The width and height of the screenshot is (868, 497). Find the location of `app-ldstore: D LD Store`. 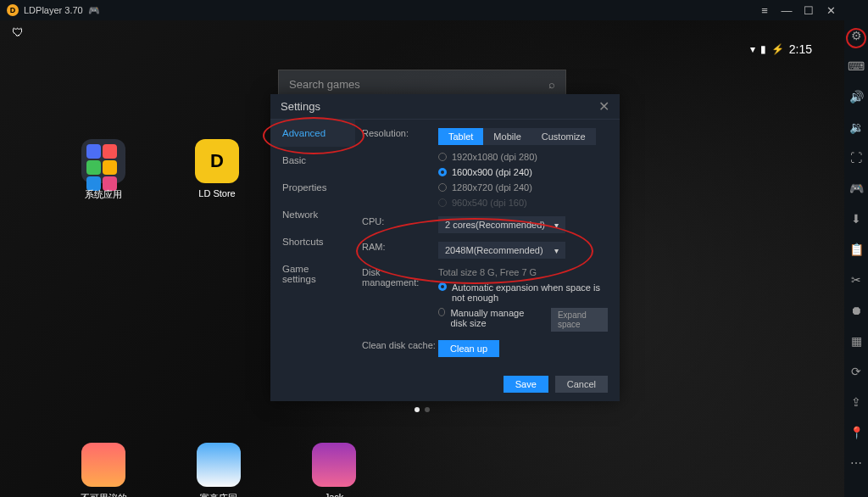

app-ldstore: D LD Store is located at coordinates (217, 170).